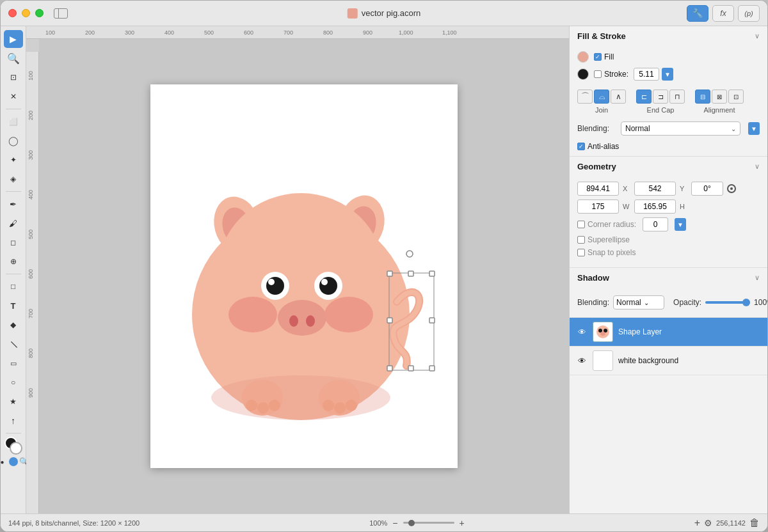 The height and width of the screenshot is (532, 768). Describe the element at coordinates (607, 224) in the screenshot. I see `corner-checkbox-label: Corner radius:` at that location.